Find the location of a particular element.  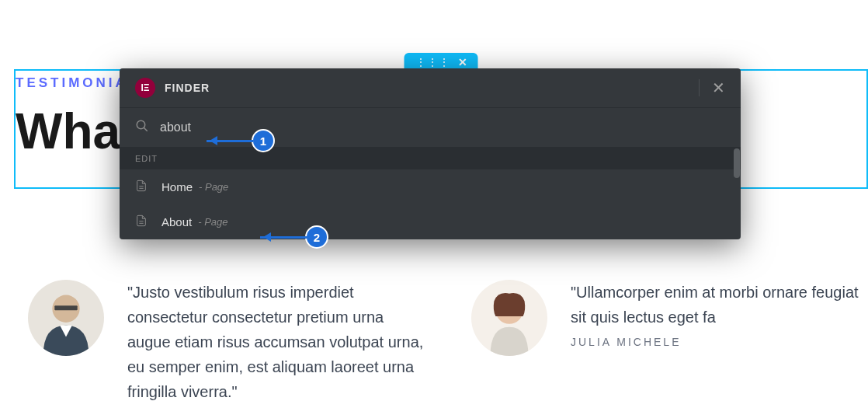

testimonial-text: "Ullamcorper enim at morbi ornare feugia… is located at coordinates (719, 345).